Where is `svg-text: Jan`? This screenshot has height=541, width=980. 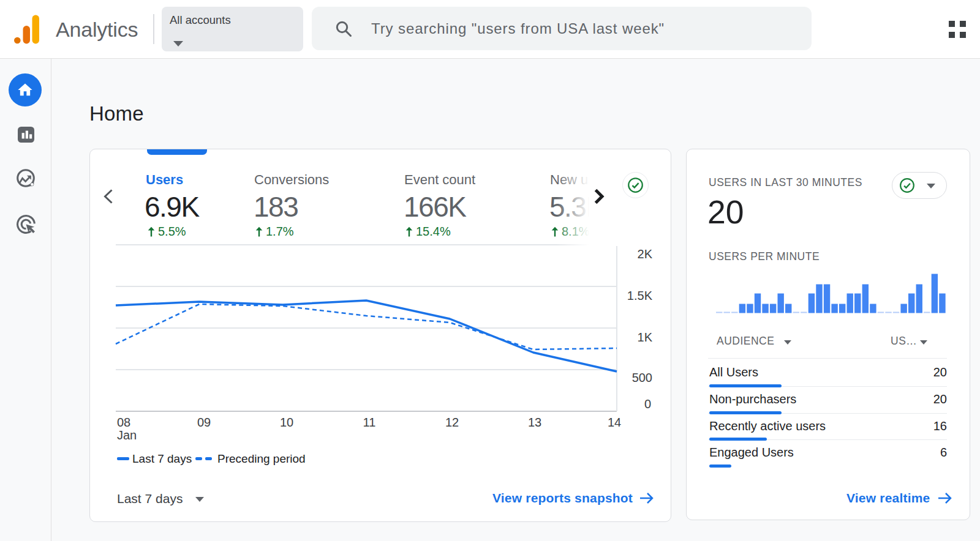
svg-text: Jan is located at coordinates (127, 435).